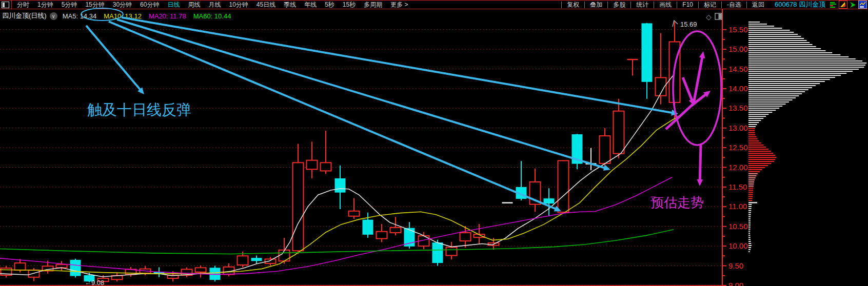 The height and width of the screenshot is (286, 868). I want to click on ma-label-1: MA10: 13.12, so click(123, 16).